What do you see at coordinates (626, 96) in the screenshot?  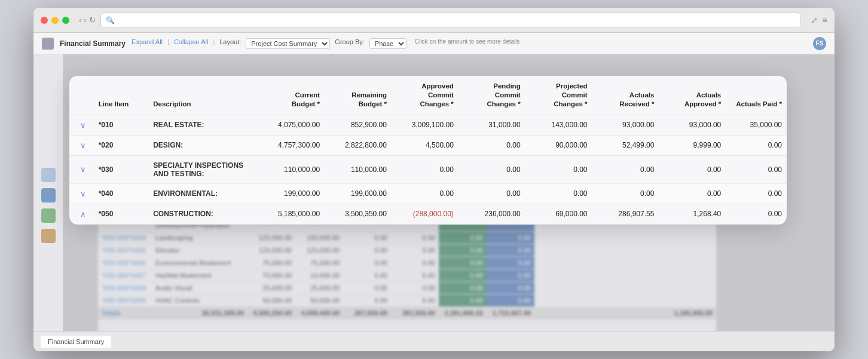 I see `col-header-actuals-received: ActualsReceived *` at bounding box center [626, 96].